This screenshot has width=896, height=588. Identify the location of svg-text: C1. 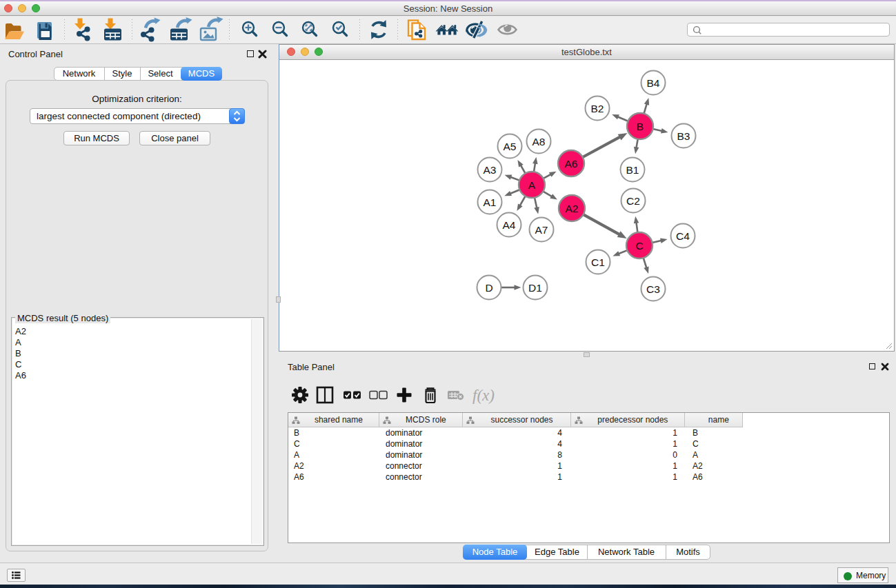
(598, 262).